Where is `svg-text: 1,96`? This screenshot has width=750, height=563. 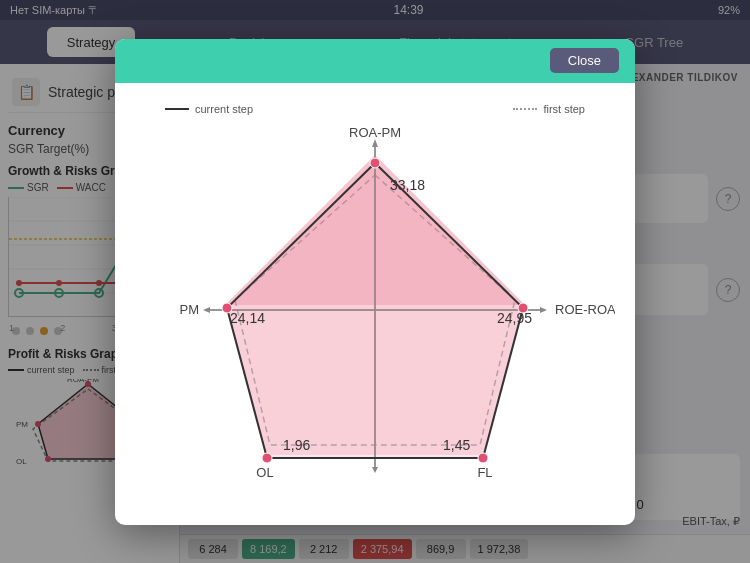 svg-text: 1,96 is located at coordinates (296, 445).